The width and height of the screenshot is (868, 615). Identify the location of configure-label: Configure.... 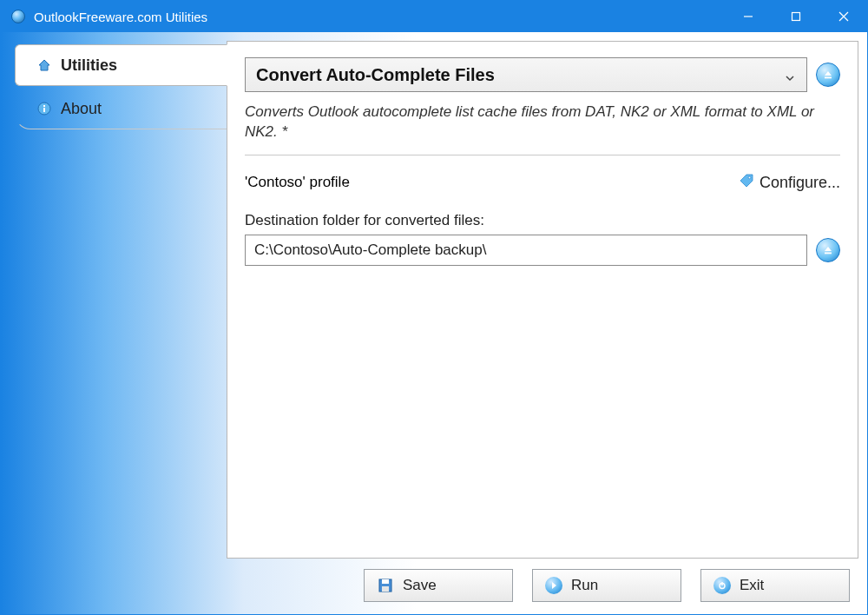
(800, 182).